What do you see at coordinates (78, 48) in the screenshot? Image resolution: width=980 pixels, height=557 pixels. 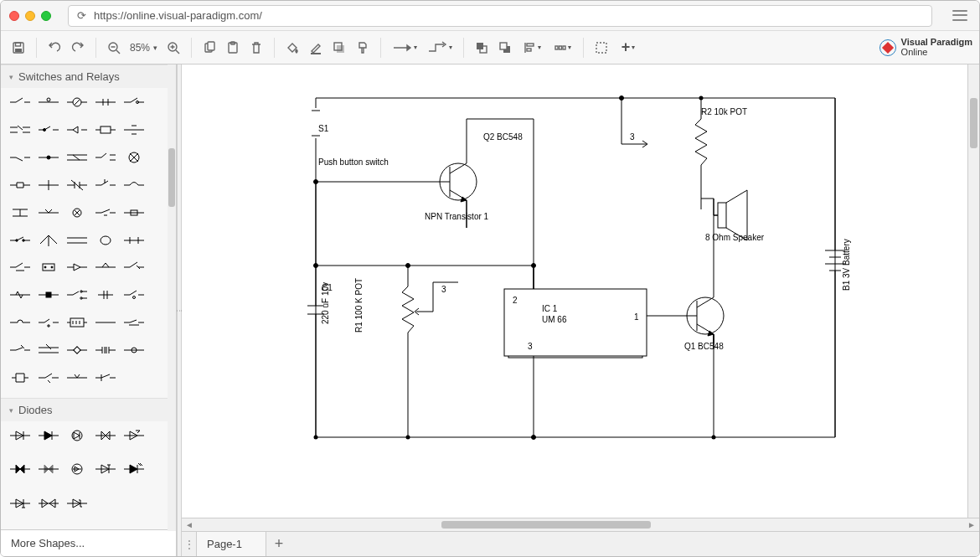 I see `redo-button` at bounding box center [78, 48].